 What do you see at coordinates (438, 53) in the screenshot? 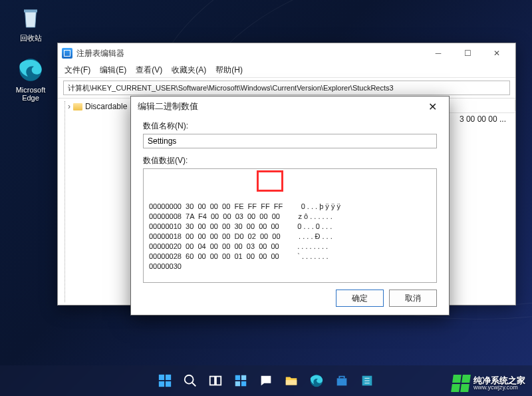
I see `minimize-button: ─` at bounding box center [438, 53].